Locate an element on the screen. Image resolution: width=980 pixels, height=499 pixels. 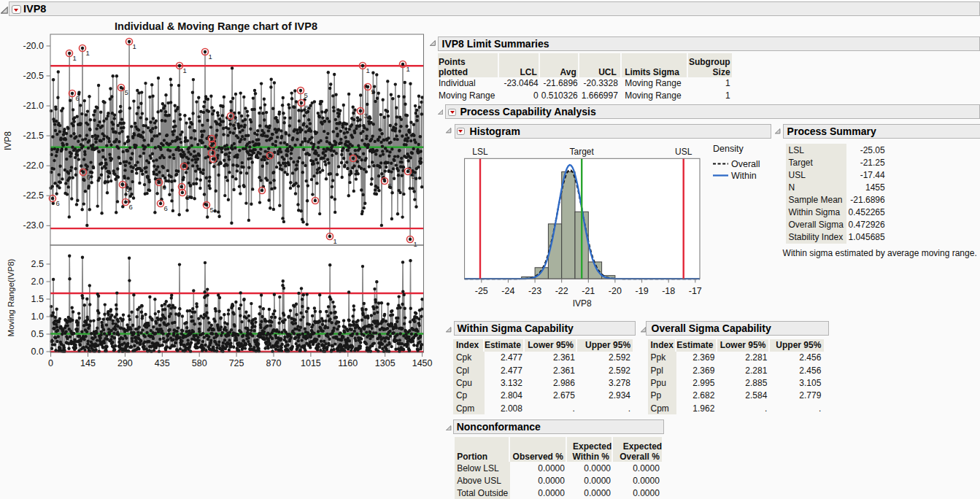
svg-text: Overall is located at coordinates (746, 164).